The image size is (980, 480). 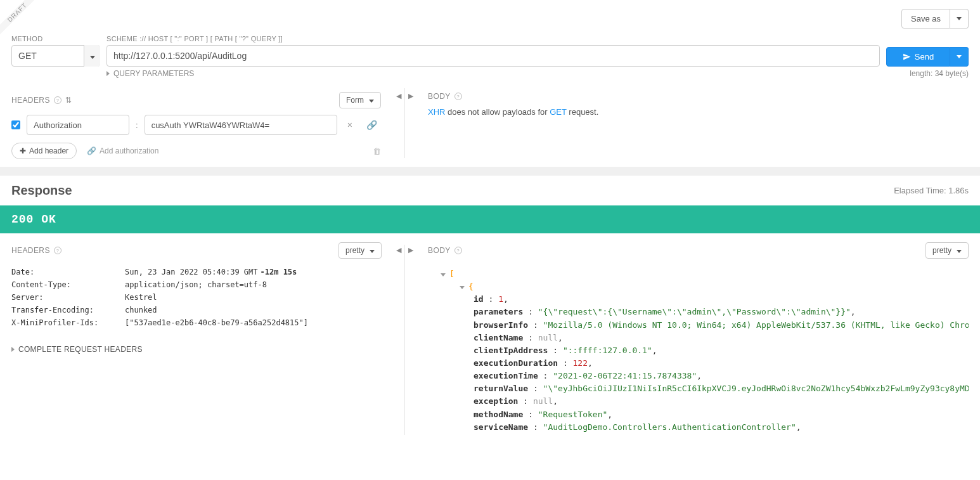 I want to click on json-prop: methodName : "RequestToken",, so click(x=699, y=415).